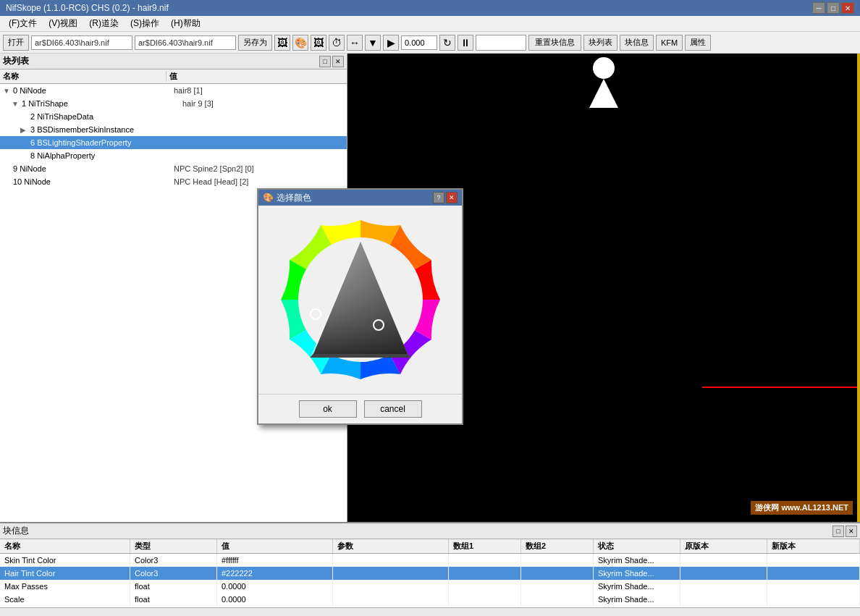  What do you see at coordinates (65, 599) in the screenshot?
I see `cell-name: Scale` at bounding box center [65, 599].